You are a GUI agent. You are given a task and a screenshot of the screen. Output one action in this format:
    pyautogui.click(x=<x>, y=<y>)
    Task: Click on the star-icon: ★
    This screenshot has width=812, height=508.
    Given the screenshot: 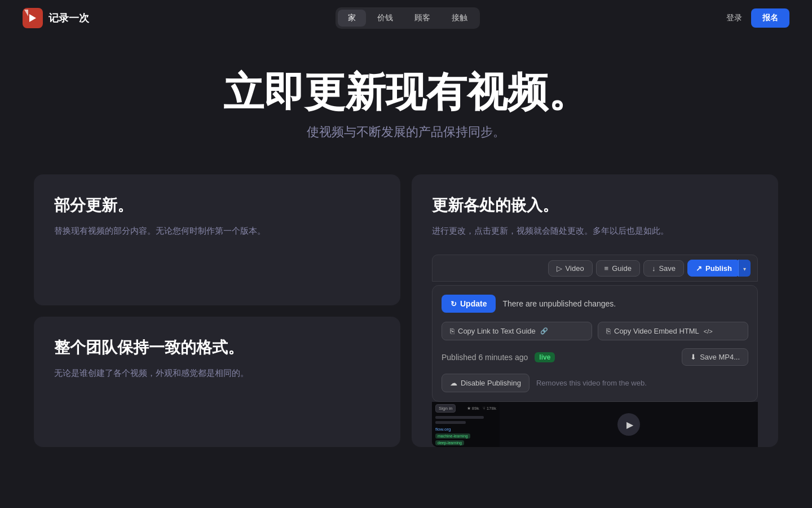 What is the action you would take?
    pyautogui.click(x=469, y=409)
    